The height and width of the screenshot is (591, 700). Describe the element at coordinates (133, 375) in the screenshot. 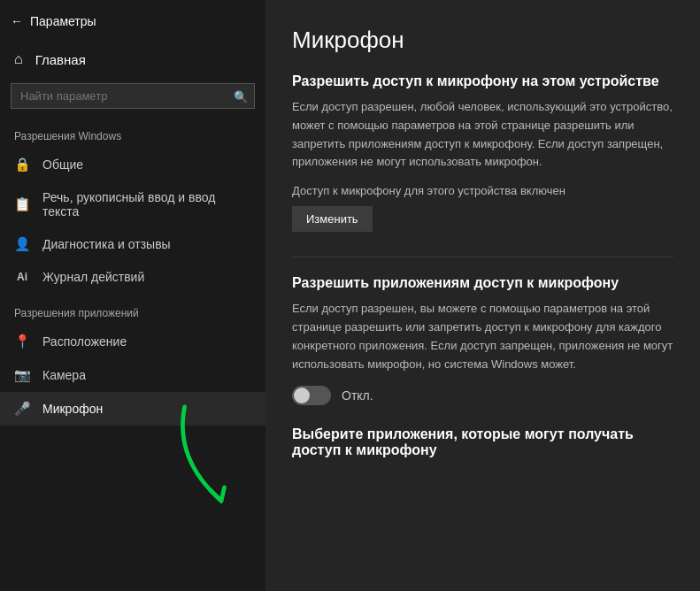

I see `sidebar-item-camera: 📷 Камера` at that location.